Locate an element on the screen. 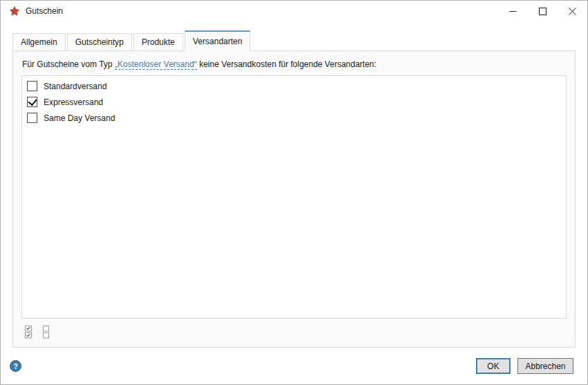  instruction-text: Für Gutscheine vom Typ „Kostenloser Vers… is located at coordinates (294, 64).